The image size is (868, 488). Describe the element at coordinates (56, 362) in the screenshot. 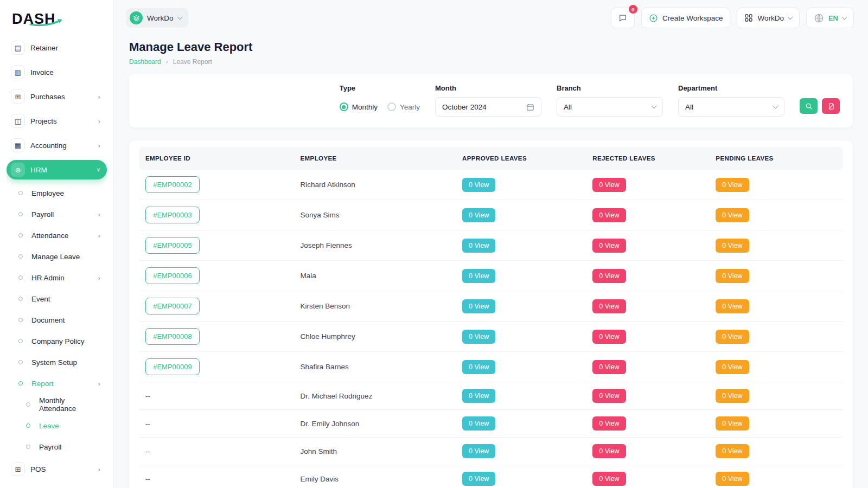

I see `sidebar-item-system-setup: System Setup` at that location.